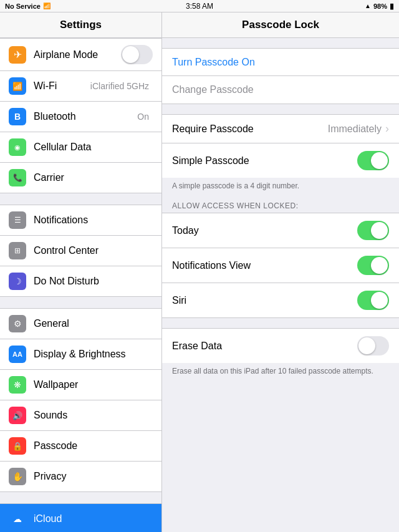 The width and height of the screenshot is (399, 532). Describe the element at coordinates (281, 346) in the screenshot. I see `erase-data-row: Erase Data` at that location.